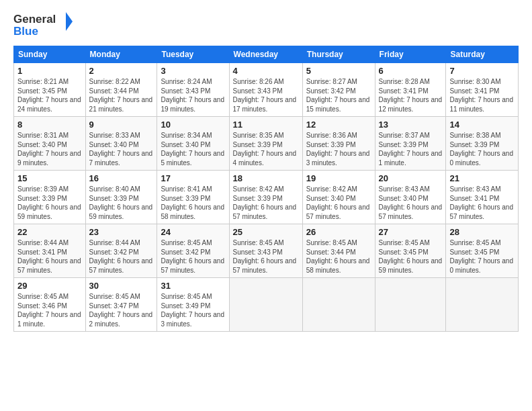  What do you see at coordinates (482, 257) in the screenshot?
I see `day-info: Sunrise: 8:45 AM Sunset: 3:45 PM Dayligh…` at bounding box center [482, 257].